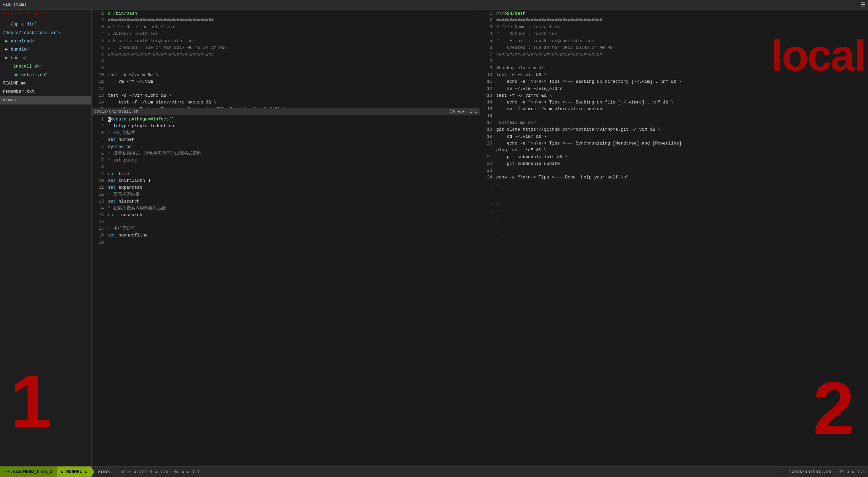 The width and height of the screenshot is (868, 477). What do you see at coordinates (145, 472) in the screenshot?
I see `status-file-info: unix ◀ utf-8 ◀ vim` at bounding box center [145, 472].